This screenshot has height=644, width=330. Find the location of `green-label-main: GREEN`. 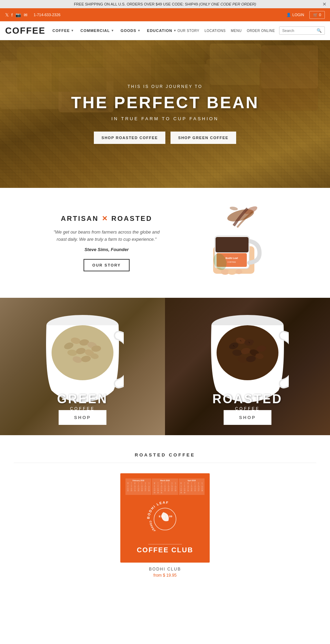

green-label-main: GREEN is located at coordinates (82, 399).